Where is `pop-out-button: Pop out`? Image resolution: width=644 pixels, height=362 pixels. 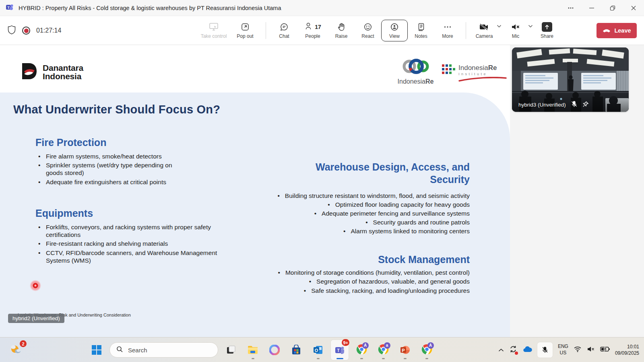
pop-out-button: Pop out is located at coordinates (245, 31).